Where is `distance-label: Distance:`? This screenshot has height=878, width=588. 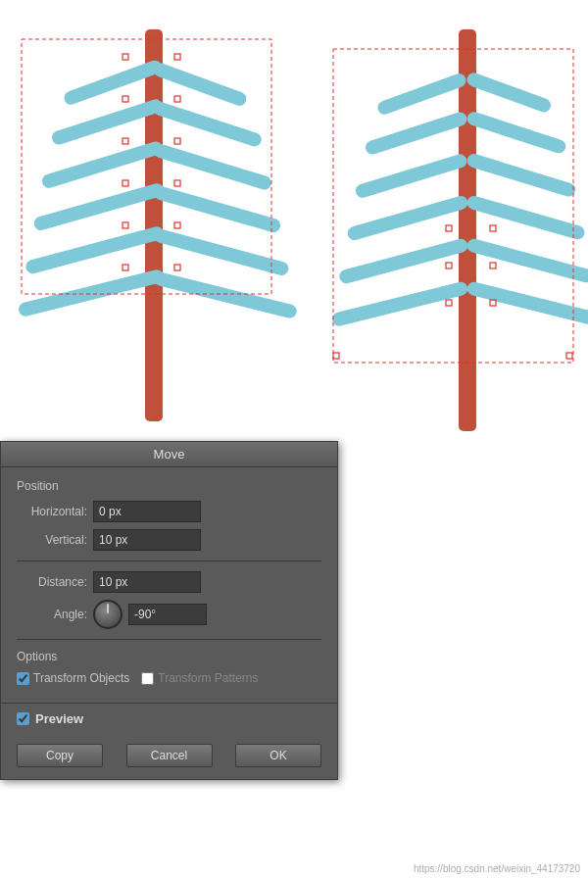 distance-label: Distance: is located at coordinates (52, 582).